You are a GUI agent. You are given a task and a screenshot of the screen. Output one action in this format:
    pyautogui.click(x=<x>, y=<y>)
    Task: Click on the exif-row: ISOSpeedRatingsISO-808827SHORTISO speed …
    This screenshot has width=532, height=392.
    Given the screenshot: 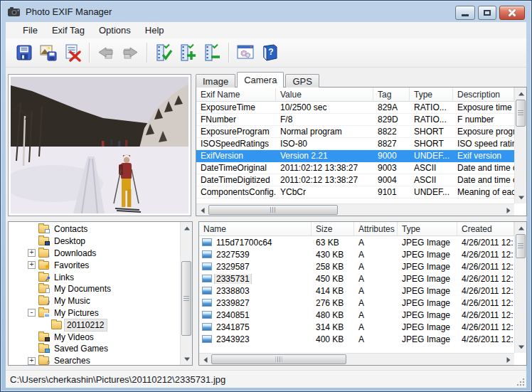 What is the action you would take?
    pyautogui.click(x=356, y=144)
    